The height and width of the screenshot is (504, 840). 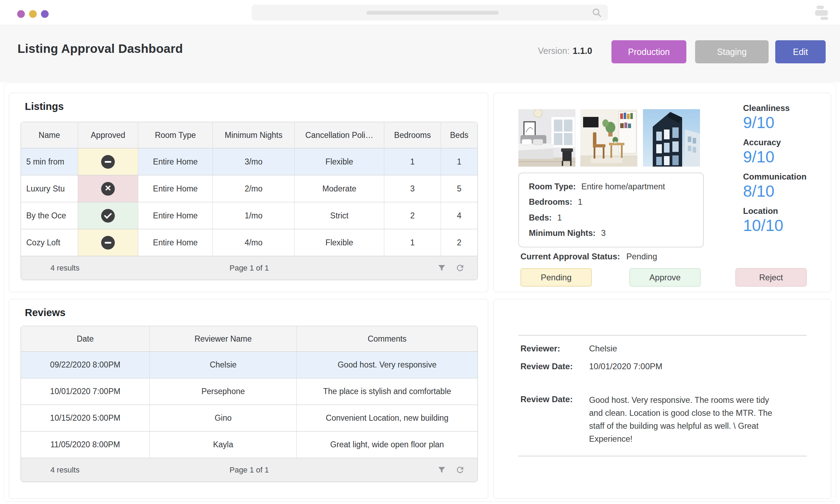 I want to click on listings-header-row: Name Approved Room Type Minimum Nights C…, so click(x=249, y=135).